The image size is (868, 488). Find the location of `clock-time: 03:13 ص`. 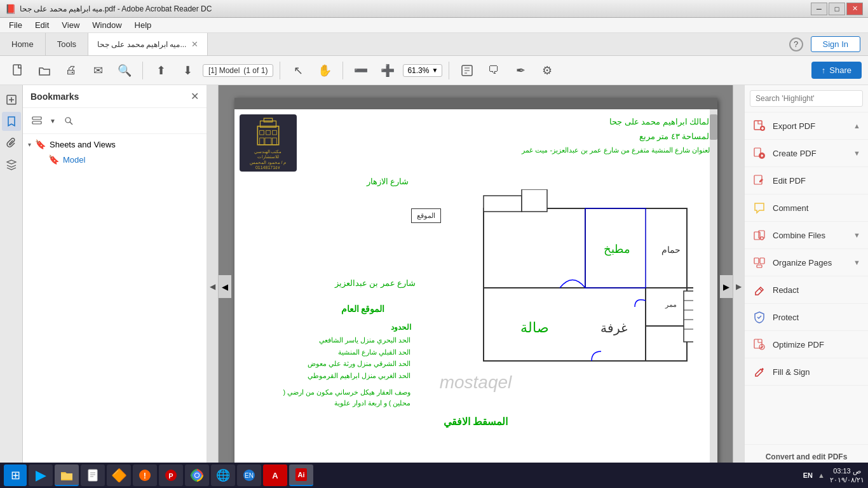

clock-time: 03:13 ص is located at coordinates (847, 471).